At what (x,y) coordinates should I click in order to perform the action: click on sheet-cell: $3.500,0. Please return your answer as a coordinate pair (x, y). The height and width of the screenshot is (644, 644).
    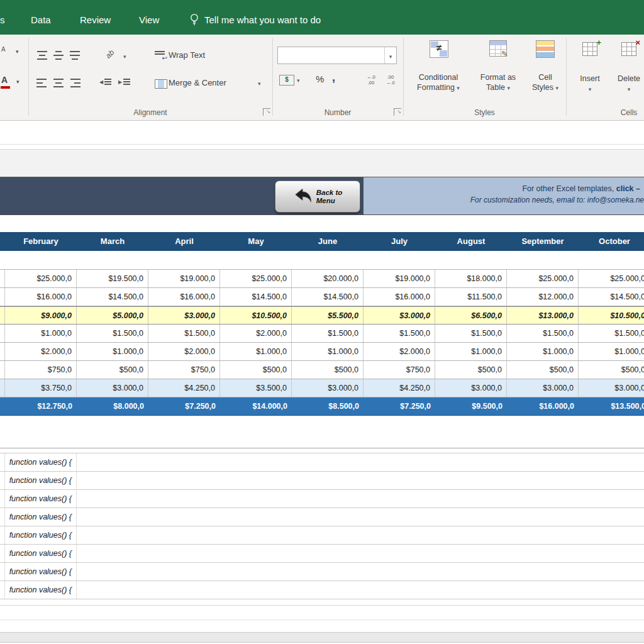
    Looking at the image, I should click on (256, 388).